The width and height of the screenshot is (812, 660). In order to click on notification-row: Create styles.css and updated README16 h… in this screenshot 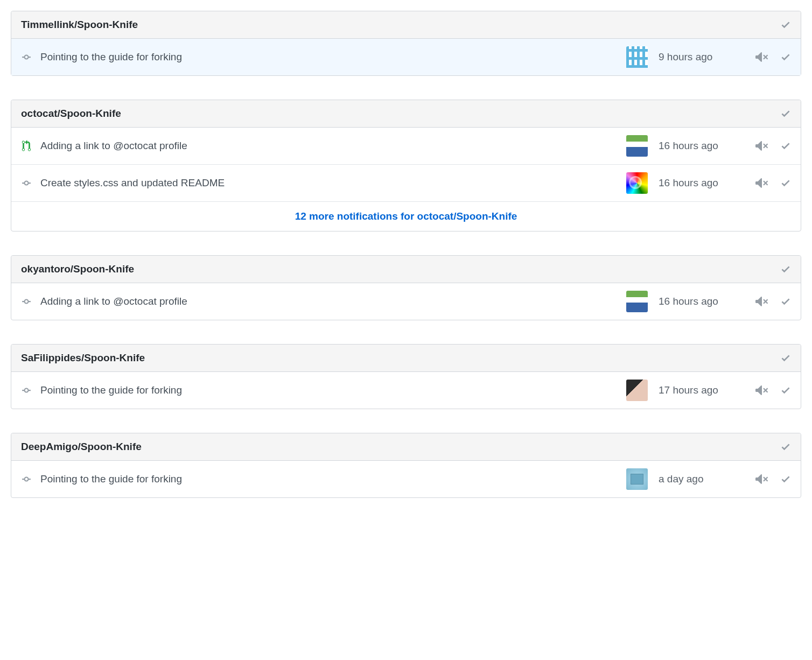, I will do `click(406, 183)`.